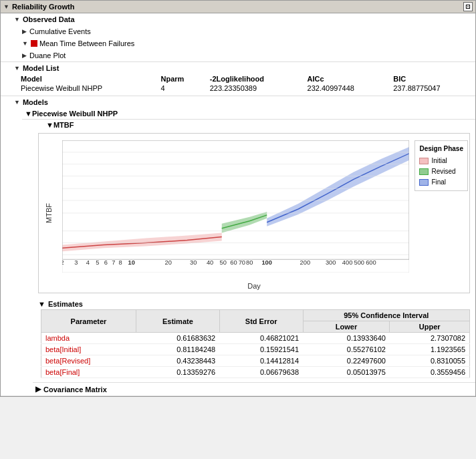 The width and height of the screenshot is (476, 459). I want to click on estimates-row-beta-initial: beta[Initial] 0.81184248 0.15921541 0.55…, so click(255, 350).